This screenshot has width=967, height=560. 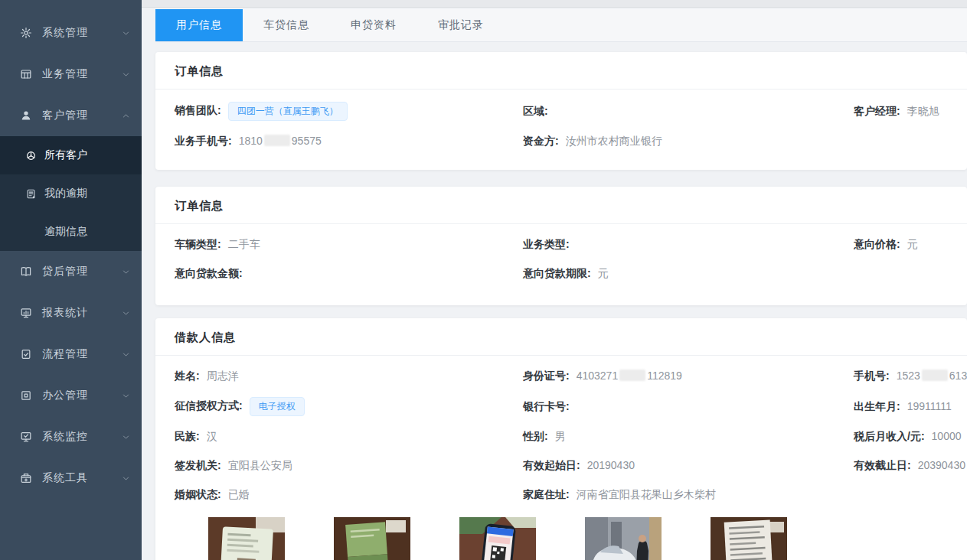 I want to click on value-part: 1523, so click(x=908, y=376).